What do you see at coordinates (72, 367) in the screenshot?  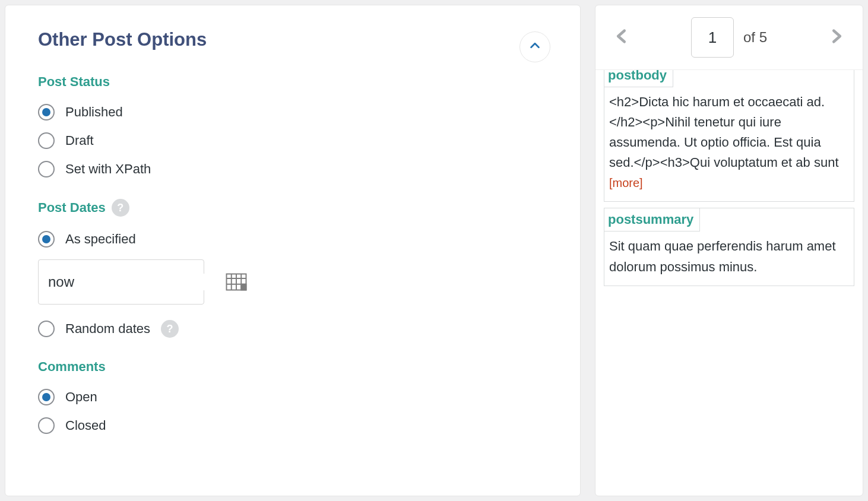 I see `comments-heading-text: Comments` at bounding box center [72, 367].